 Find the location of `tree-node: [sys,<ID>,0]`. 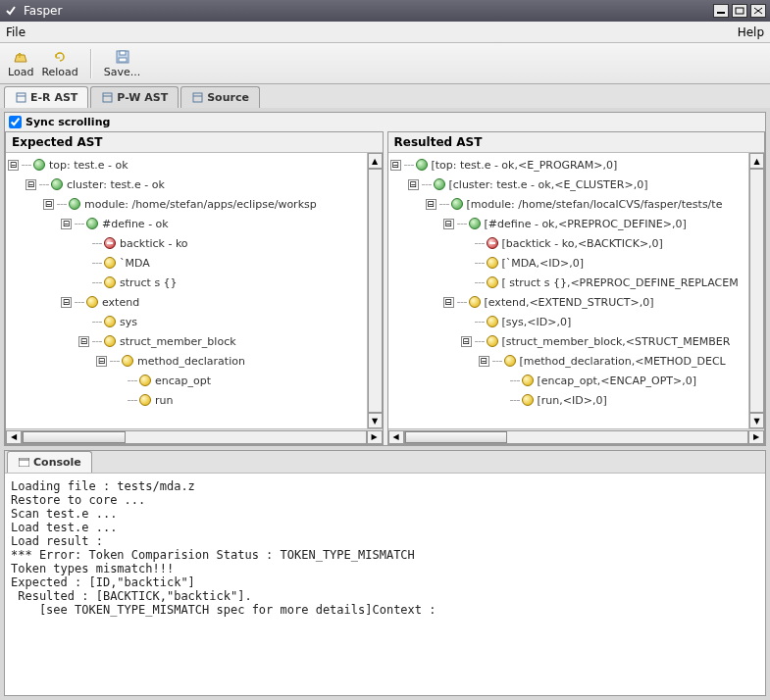

tree-node: [sys,<ID>,0] is located at coordinates (577, 322).